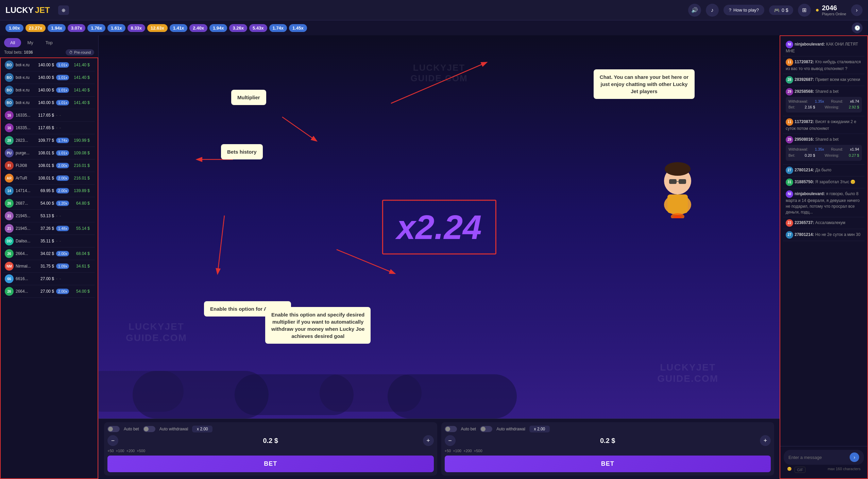  I want to click on bet-label: Bet:, so click(792, 156).